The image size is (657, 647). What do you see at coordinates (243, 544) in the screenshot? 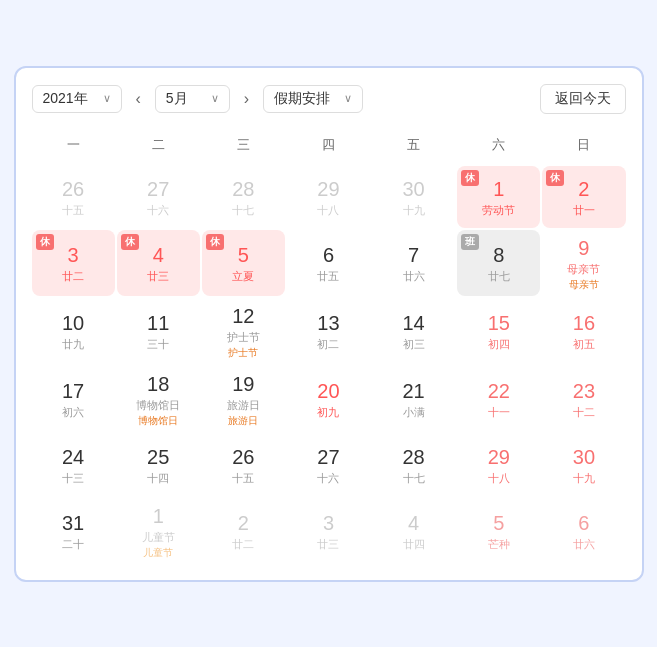
I see `day-lunar: 廿二` at bounding box center [243, 544].